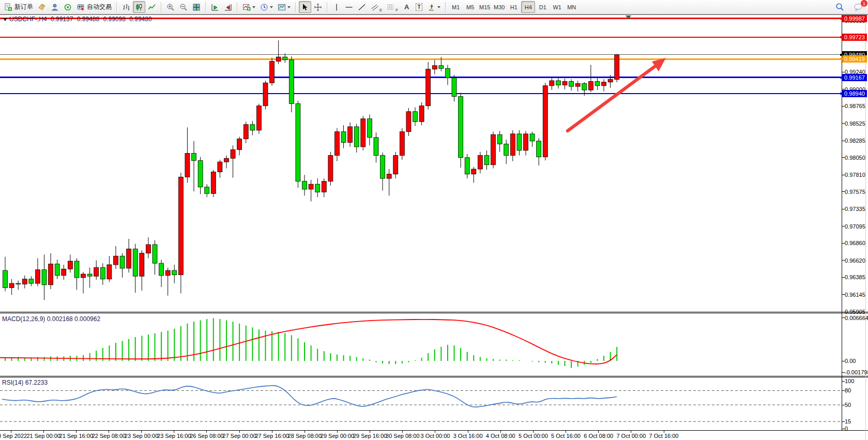 The height and width of the screenshot is (440, 868). Describe the element at coordinates (196, 7) in the screenshot. I see `tile-windows-button` at that location.